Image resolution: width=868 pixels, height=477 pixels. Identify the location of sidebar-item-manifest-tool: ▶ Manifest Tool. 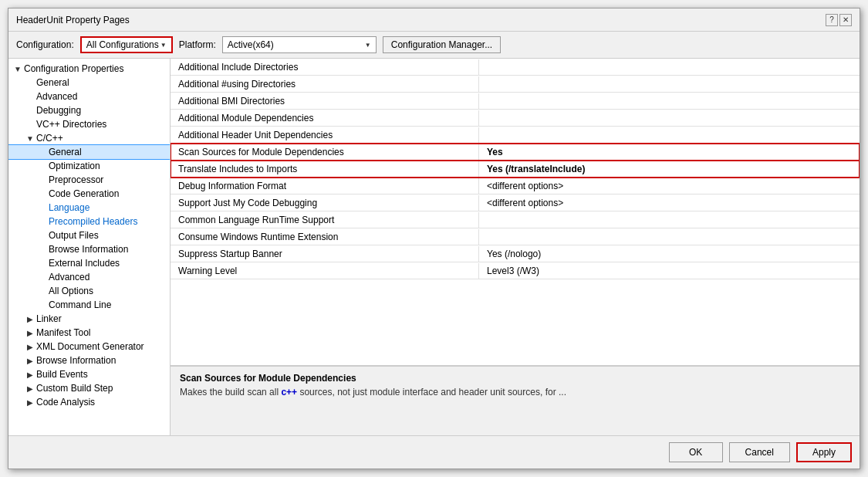
(90, 333).